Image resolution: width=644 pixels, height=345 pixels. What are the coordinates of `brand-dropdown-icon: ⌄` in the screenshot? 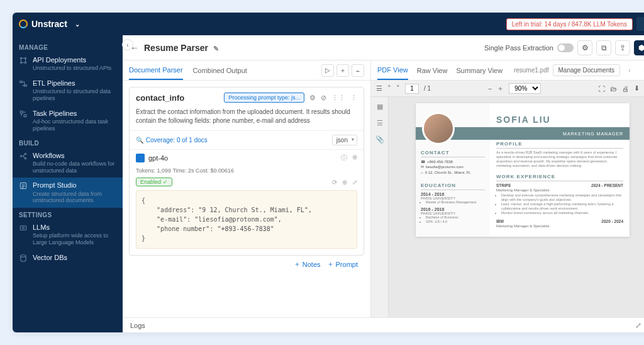 It's located at (77, 24).